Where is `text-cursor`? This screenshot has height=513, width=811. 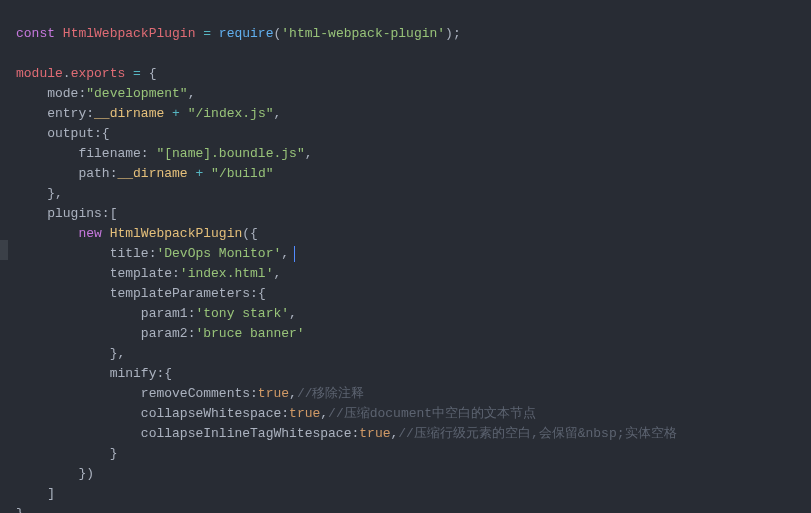
text-cursor is located at coordinates (294, 254).